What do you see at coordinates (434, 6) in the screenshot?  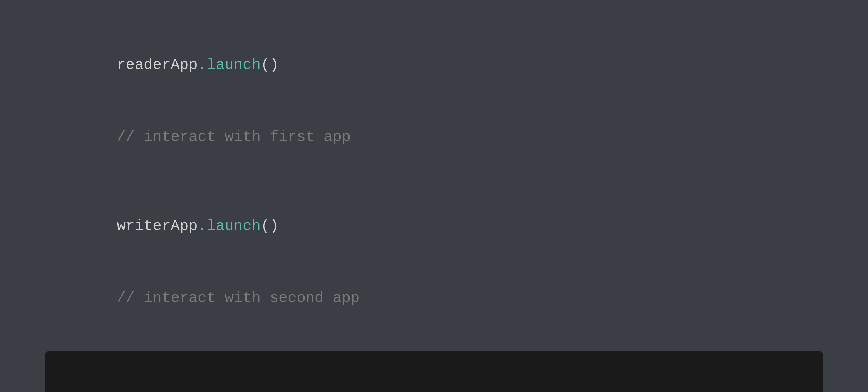 I see `line-2: let writerApp = XCUIApplication(bundleId…` at bounding box center [434, 6].